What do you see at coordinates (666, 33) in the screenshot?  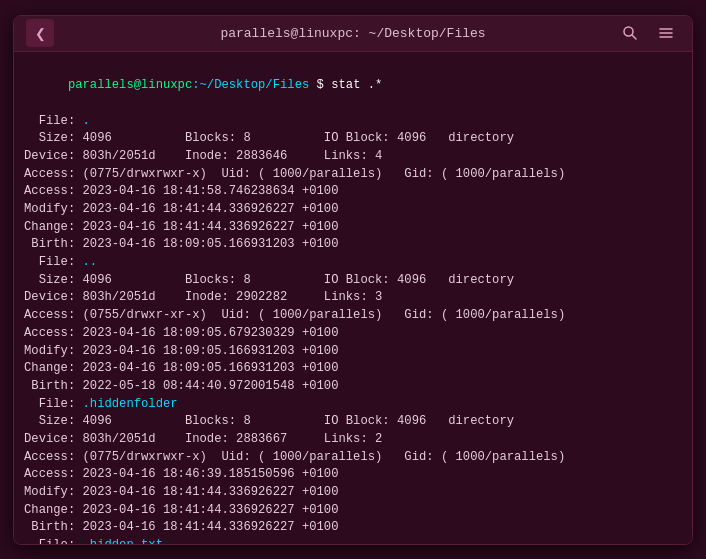 I see `menu-button` at bounding box center [666, 33].